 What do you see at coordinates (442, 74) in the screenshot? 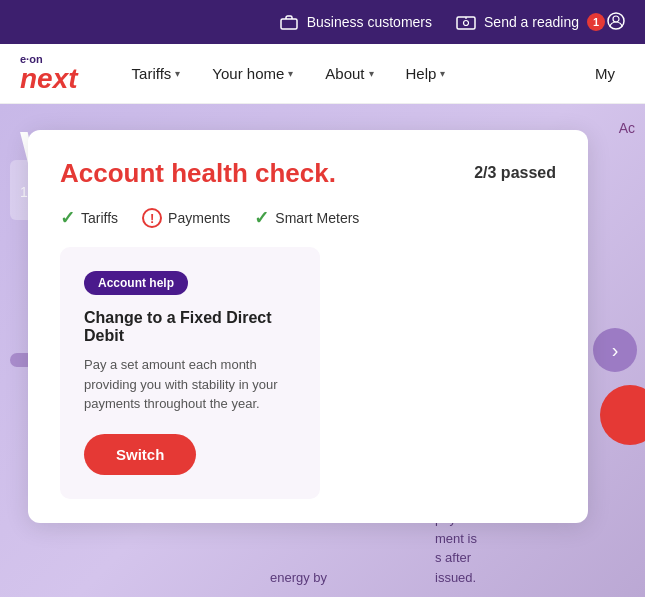
I see `help-chevron-icon: ▾` at bounding box center [442, 74].